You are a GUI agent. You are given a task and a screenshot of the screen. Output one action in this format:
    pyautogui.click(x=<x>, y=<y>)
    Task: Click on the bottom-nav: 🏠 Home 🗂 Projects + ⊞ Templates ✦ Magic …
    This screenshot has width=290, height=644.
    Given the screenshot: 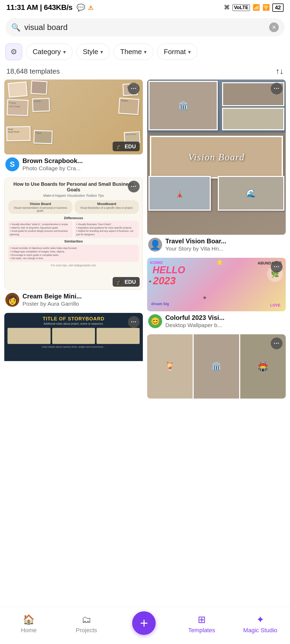 What is the action you would take?
    pyautogui.click(x=145, y=625)
    